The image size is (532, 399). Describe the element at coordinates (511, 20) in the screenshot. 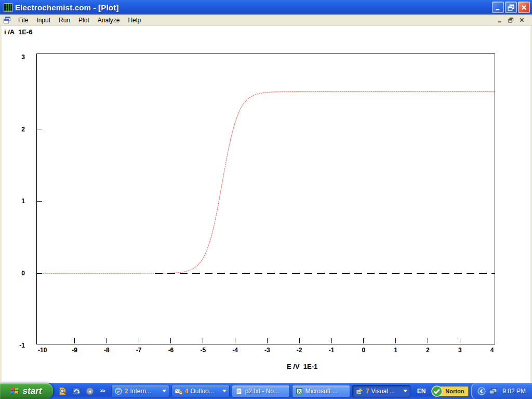

I see `mdi-restore-button` at that location.